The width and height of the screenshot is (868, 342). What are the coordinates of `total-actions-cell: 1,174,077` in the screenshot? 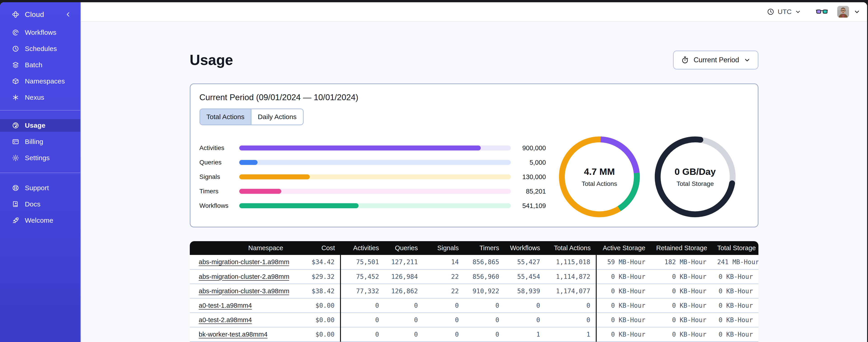 It's located at (571, 291).